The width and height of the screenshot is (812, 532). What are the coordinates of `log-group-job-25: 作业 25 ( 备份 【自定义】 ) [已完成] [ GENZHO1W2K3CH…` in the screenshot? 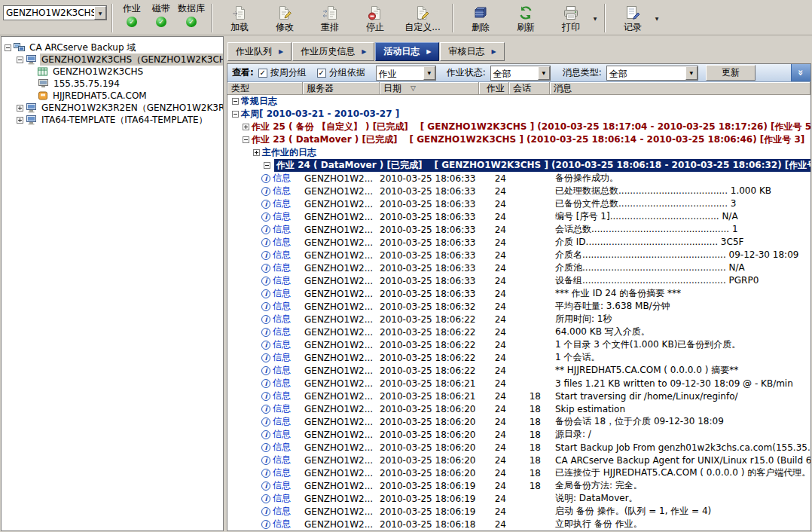 It's located at (519, 127).